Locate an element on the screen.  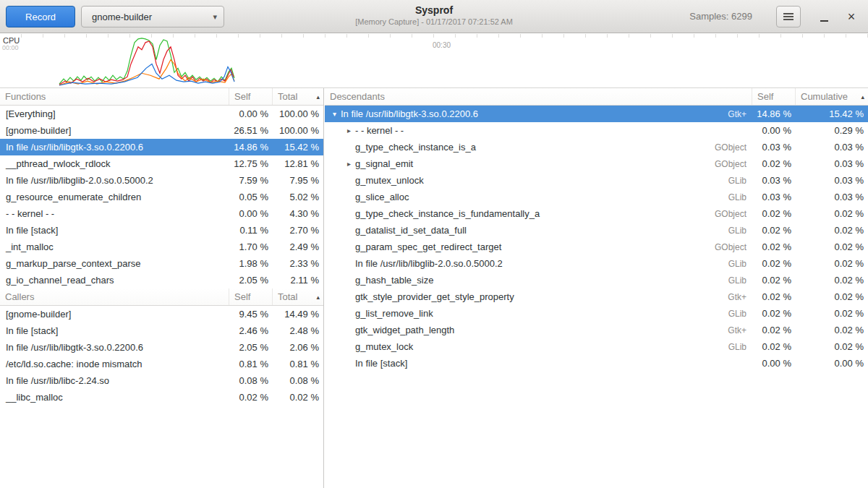
column-header-cumulative: Cumulative is located at coordinates (832, 97).